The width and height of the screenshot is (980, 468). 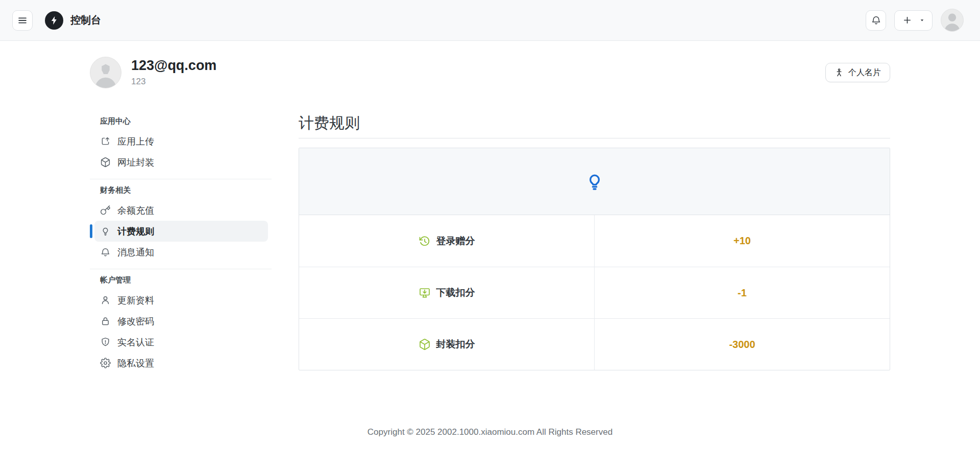 I want to click on add-dropdown-button, so click(x=914, y=20).